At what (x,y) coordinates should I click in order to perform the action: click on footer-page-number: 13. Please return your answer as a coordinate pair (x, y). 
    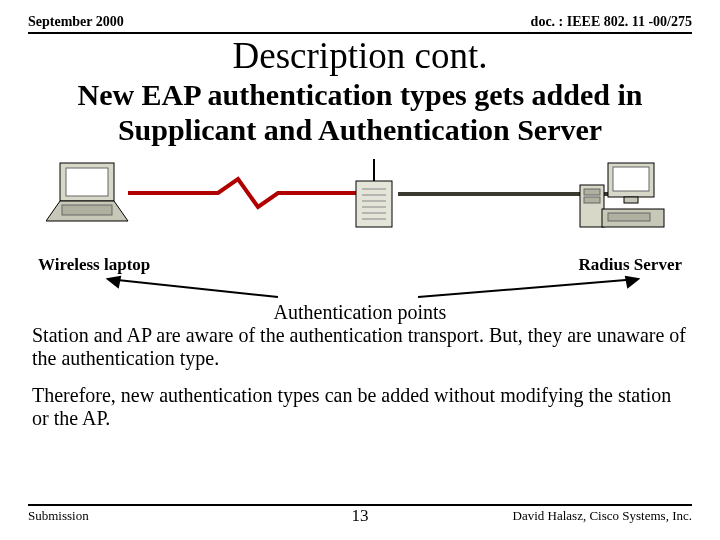
    Looking at the image, I should click on (360, 516).